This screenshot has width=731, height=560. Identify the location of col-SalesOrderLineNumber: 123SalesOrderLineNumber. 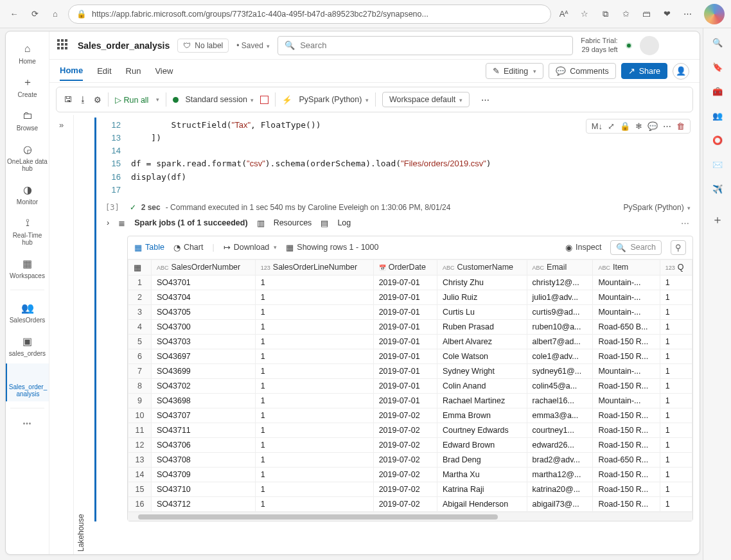
(314, 267).